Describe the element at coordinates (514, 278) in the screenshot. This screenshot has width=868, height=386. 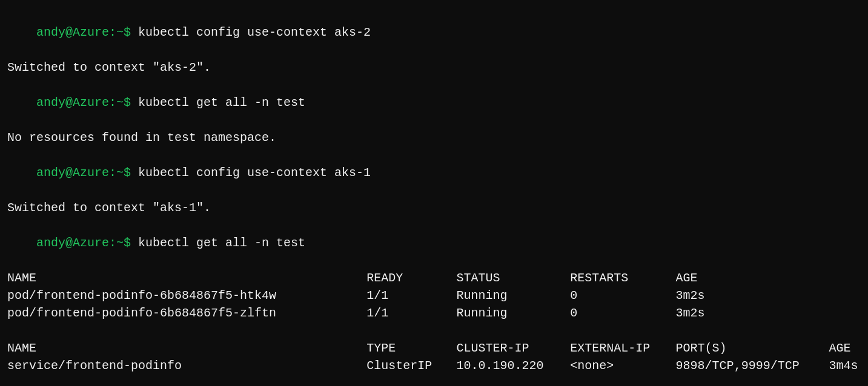
I see `pods-col-status-header: STATUS` at that location.